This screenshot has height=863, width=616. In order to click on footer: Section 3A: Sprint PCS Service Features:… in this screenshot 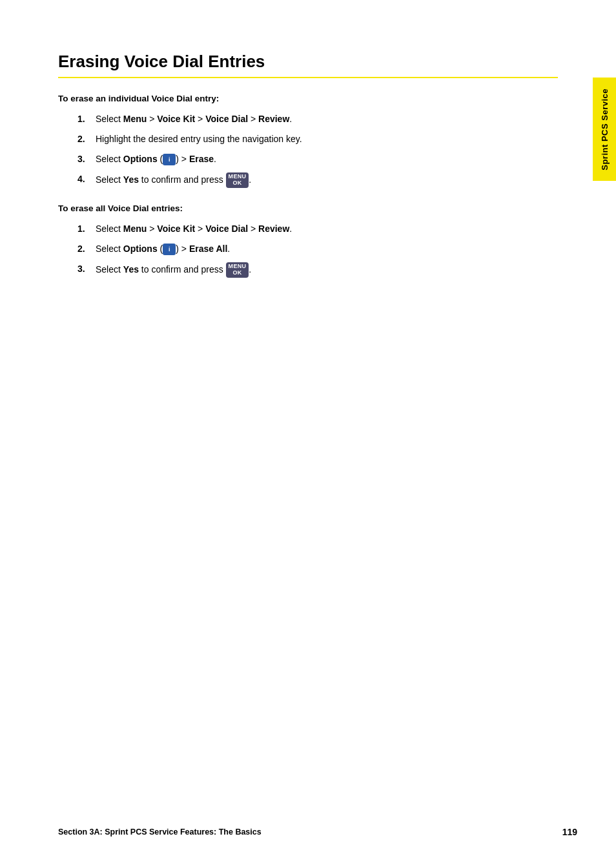, I will do `click(318, 832)`.